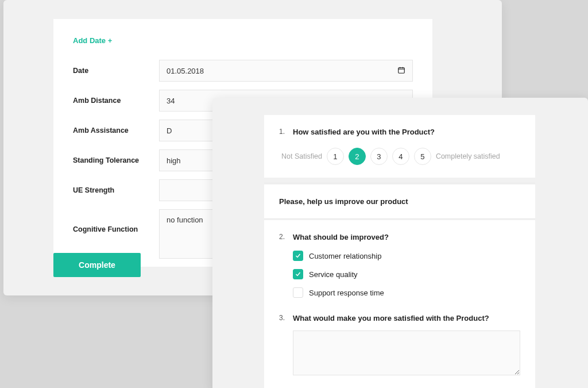  Describe the element at coordinates (116, 71) in the screenshot. I see `field-date-label: Date` at that location.